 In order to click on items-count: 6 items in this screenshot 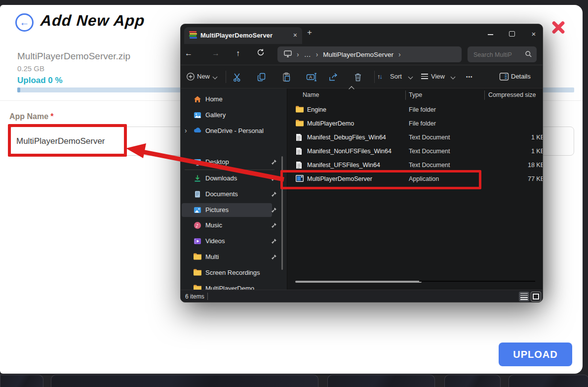, I will do `click(195, 297)`.